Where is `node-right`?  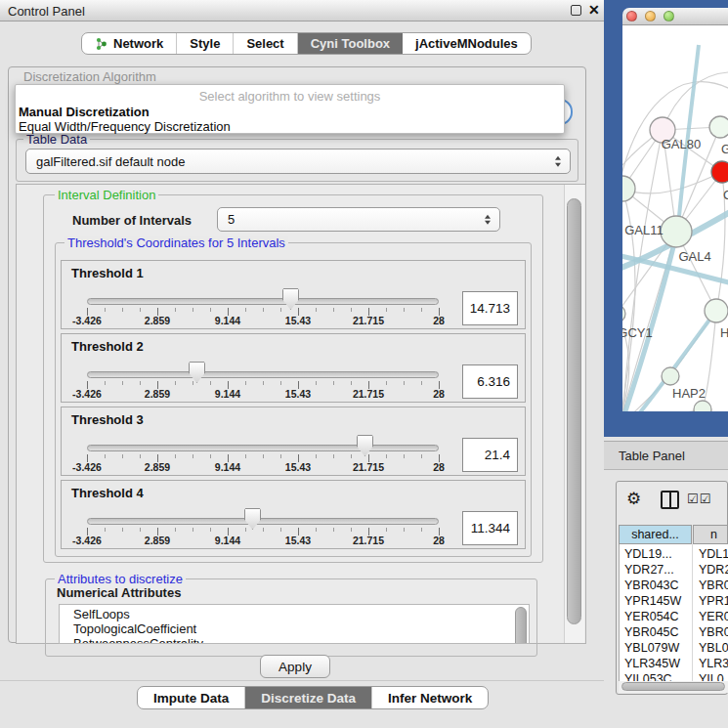 node-right is located at coordinates (716, 311).